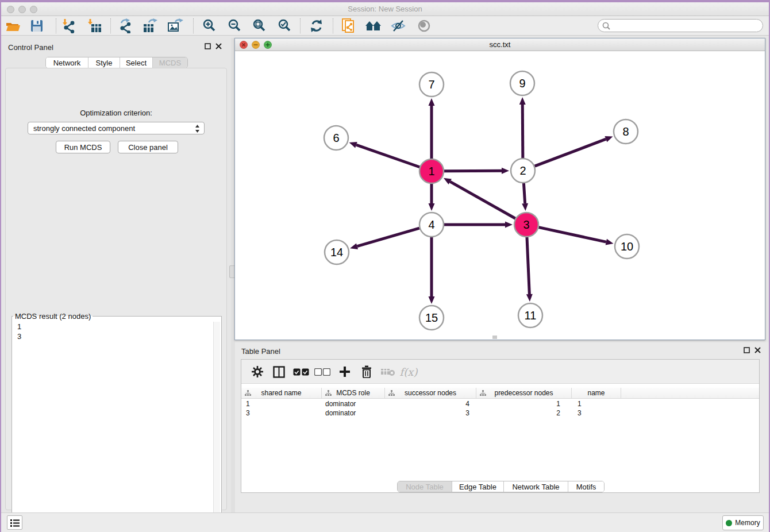 Image resolution: width=770 pixels, height=532 pixels. Describe the element at coordinates (95, 26) in the screenshot. I see `import-table-button` at that location.